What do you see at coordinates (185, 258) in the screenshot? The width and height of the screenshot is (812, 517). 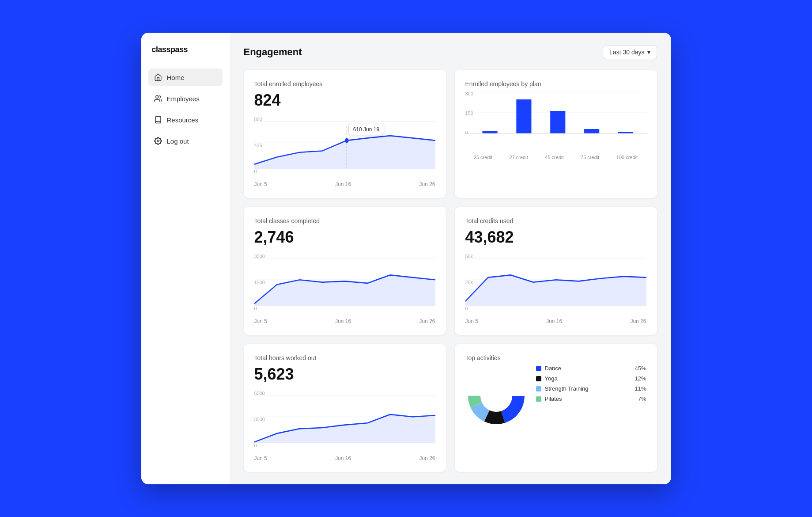 I see `sidebar: classpass Home Employees` at bounding box center [185, 258].